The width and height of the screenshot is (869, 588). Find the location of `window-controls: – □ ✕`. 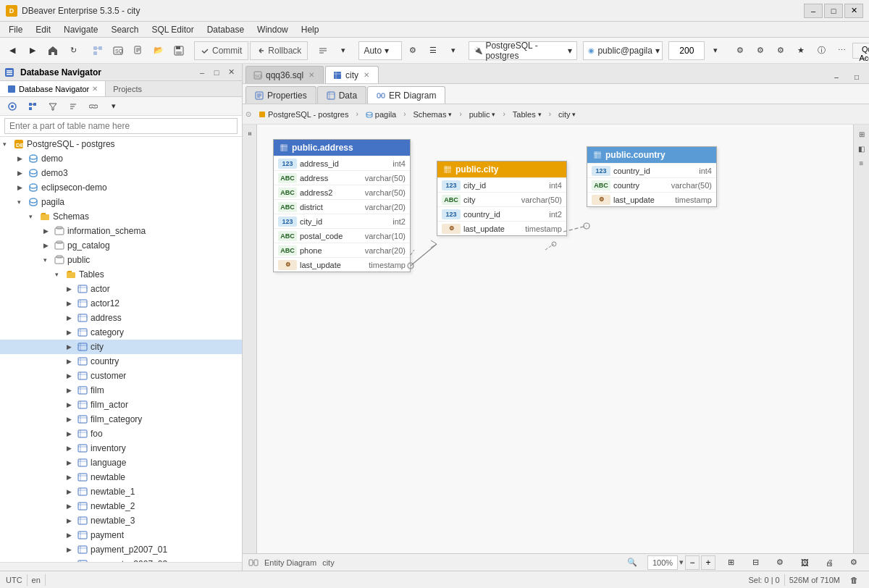

window-controls: – □ ✕ is located at coordinates (834, 11).